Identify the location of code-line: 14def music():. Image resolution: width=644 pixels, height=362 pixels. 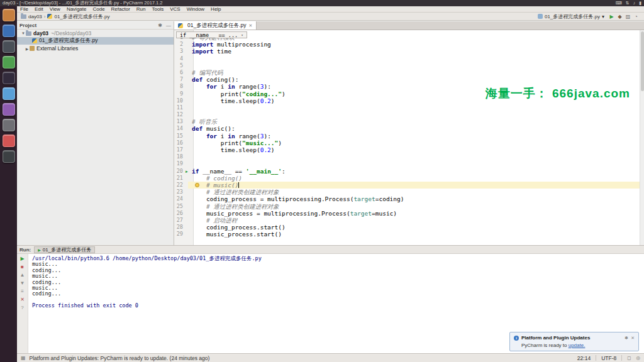
(407, 128).